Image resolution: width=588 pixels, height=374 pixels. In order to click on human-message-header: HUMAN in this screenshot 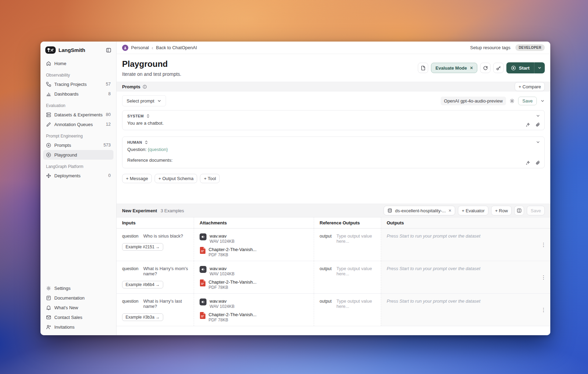, I will do `click(333, 142)`.